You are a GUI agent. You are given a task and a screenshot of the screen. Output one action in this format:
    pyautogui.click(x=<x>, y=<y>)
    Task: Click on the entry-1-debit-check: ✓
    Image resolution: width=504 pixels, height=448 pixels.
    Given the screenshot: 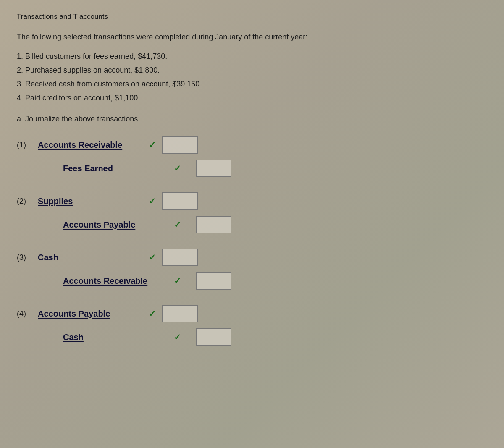 What is the action you would take?
    pyautogui.click(x=152, y=145)
    